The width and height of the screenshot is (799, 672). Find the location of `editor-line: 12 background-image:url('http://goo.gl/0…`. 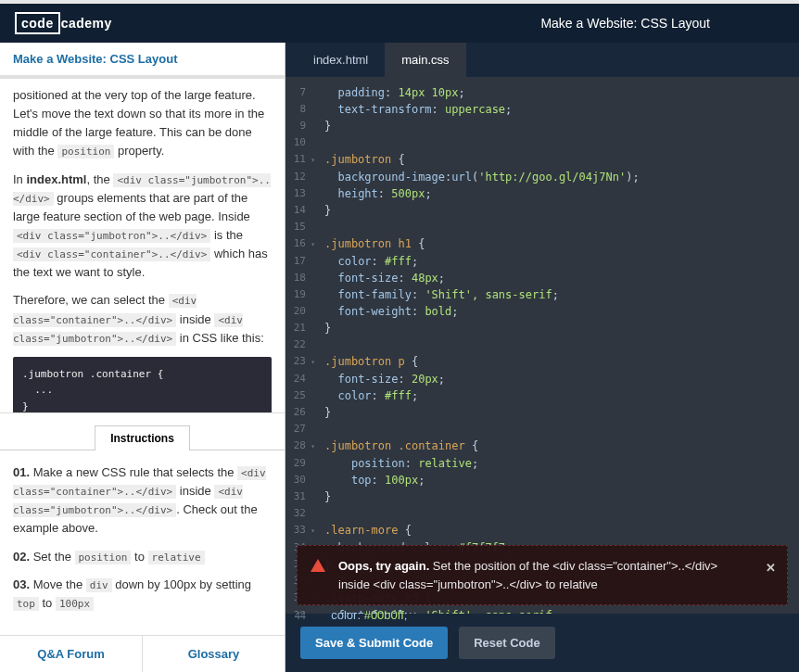

editor-line: 12 background-image:url('http://goo.gl/0… is located at coordinates (542, 177).